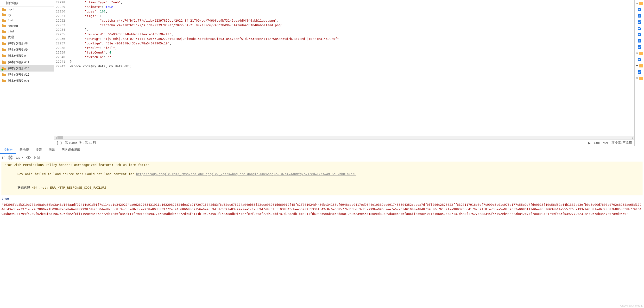 This screenshot has width=644, height=308. What do you see at coordinates (27, 26) in the screenshot?
I see `sidebar-item: second` at bounding box center [27, 26].